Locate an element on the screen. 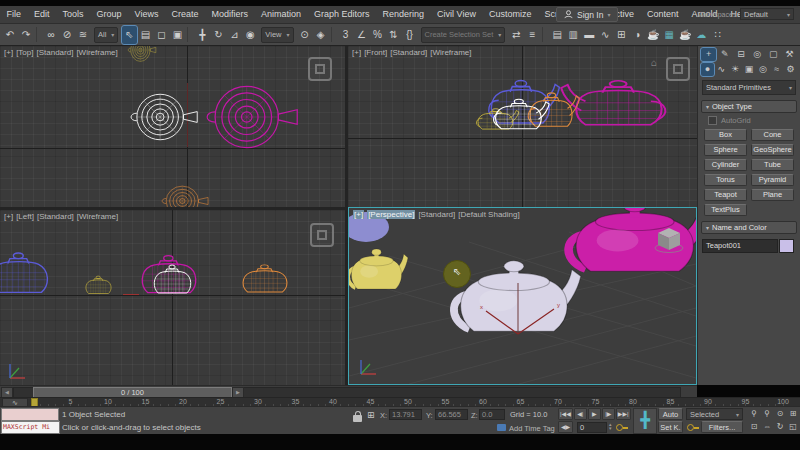 This screenshot has width=800, height=450. reference-coordinate-system-dropdown: View▾ is located at coordinates (277, 35).